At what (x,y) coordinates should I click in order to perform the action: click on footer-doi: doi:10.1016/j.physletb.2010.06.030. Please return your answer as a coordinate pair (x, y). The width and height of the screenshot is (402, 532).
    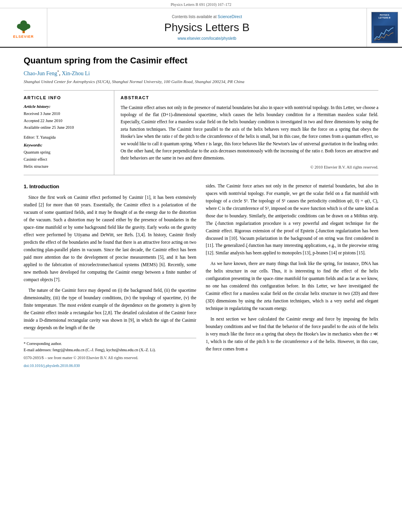
    Looking at the image, I should click on (110, 366).